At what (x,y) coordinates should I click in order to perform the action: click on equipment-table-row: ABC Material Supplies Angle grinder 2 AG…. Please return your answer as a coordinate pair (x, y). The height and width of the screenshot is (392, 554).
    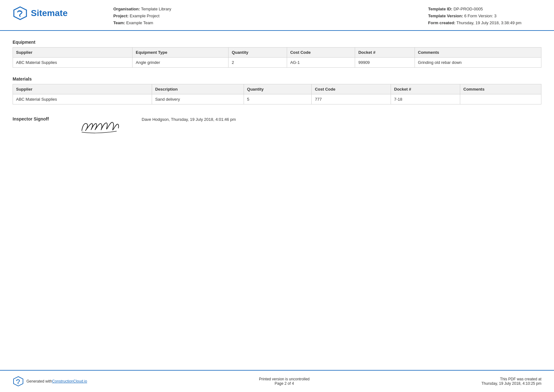
    Looking at the image, I should click on (277, 63).